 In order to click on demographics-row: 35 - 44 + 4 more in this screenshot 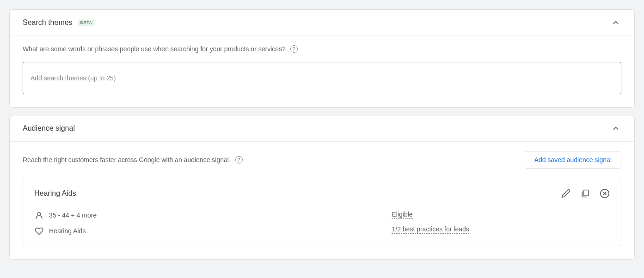, I will do `click(209, 215)`.